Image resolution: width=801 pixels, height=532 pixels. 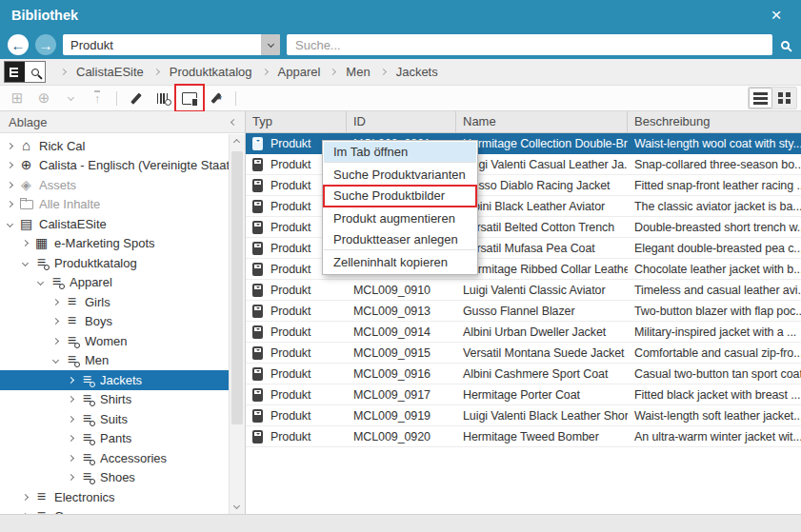 I want to click on column-header: Typ, so click(x=296, y=122).